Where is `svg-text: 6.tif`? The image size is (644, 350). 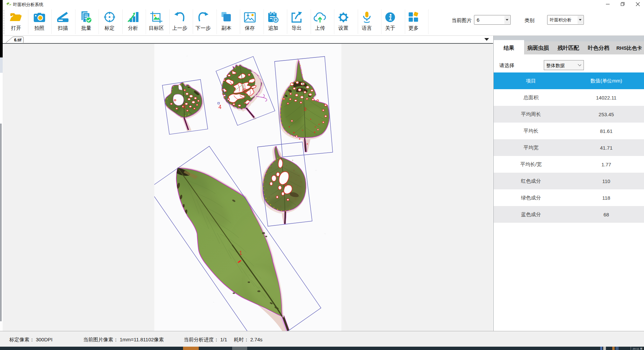
svg-text: 6.tif is located at coordinates (18, 40).